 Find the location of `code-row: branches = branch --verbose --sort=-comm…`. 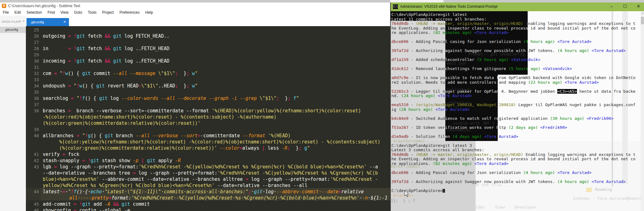

code-row: branches = branch --verbose --sort=-comm… is located at coordinates (202, 111).